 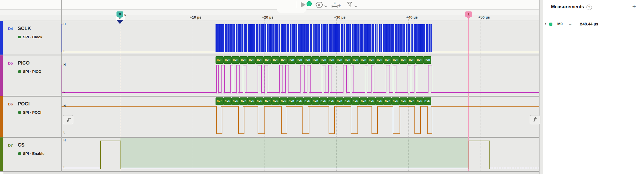 I want to click on measurement-color-swatch, so click(x=551, y=24).